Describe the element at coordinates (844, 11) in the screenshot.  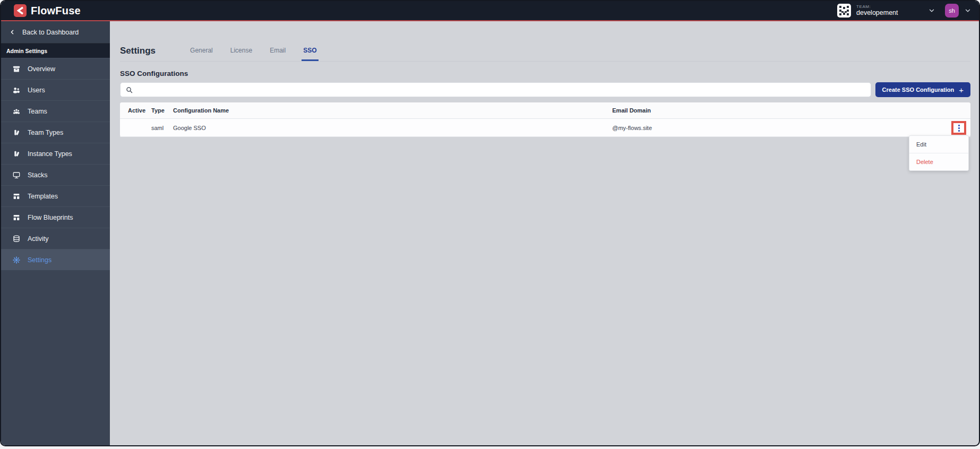
I see `team-identicon` at that location.